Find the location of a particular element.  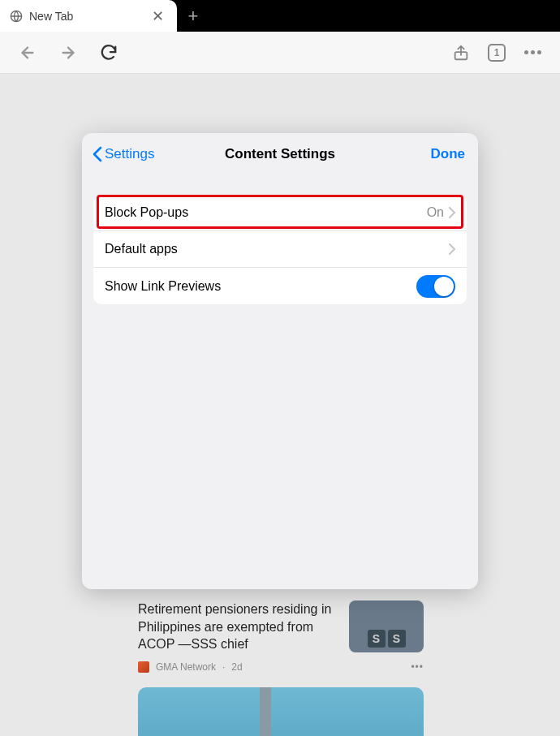

done-button: Done is located at coordinates (448, 154).